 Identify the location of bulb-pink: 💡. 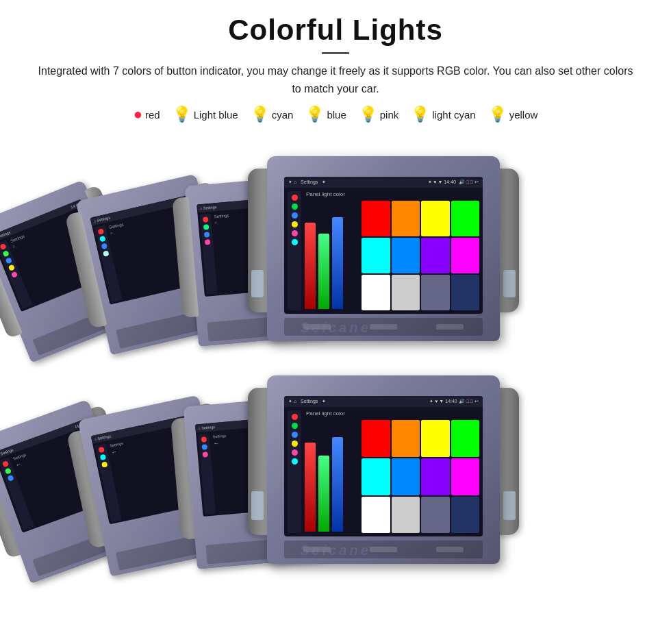
(368, 114).